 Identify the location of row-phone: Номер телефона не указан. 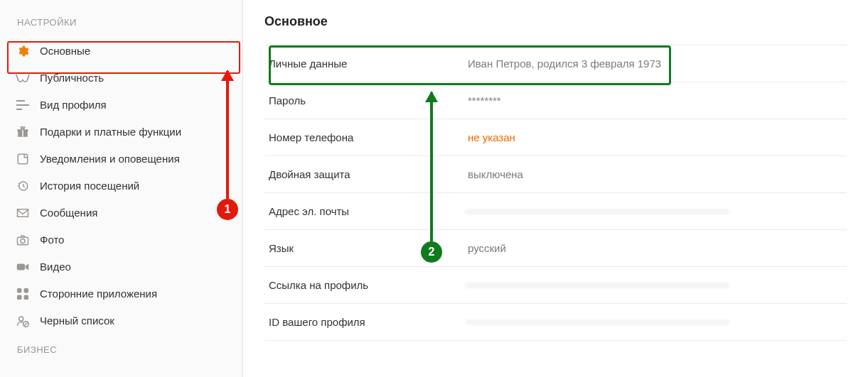
(556, 137).